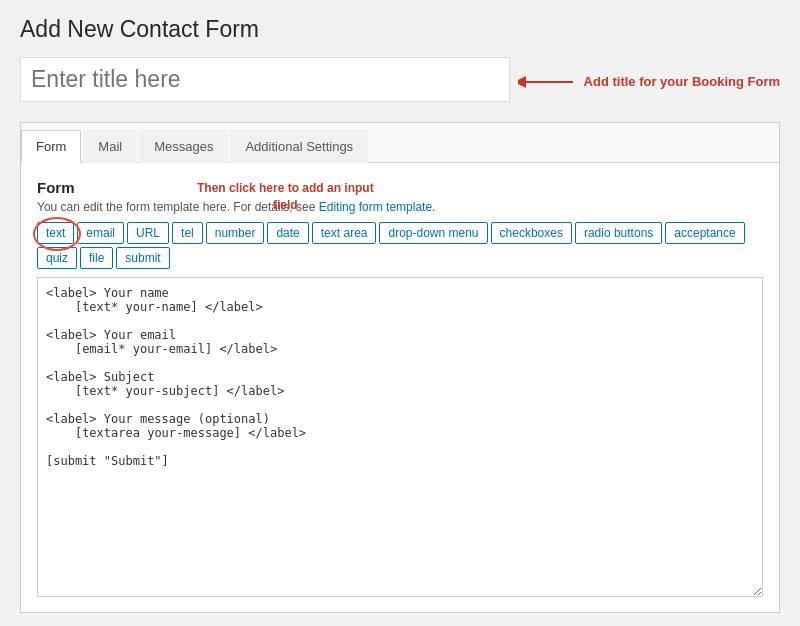 The width and height of the screenshot is (800, 626). I want to click on btn-textarea: text area, so click(344, 233).